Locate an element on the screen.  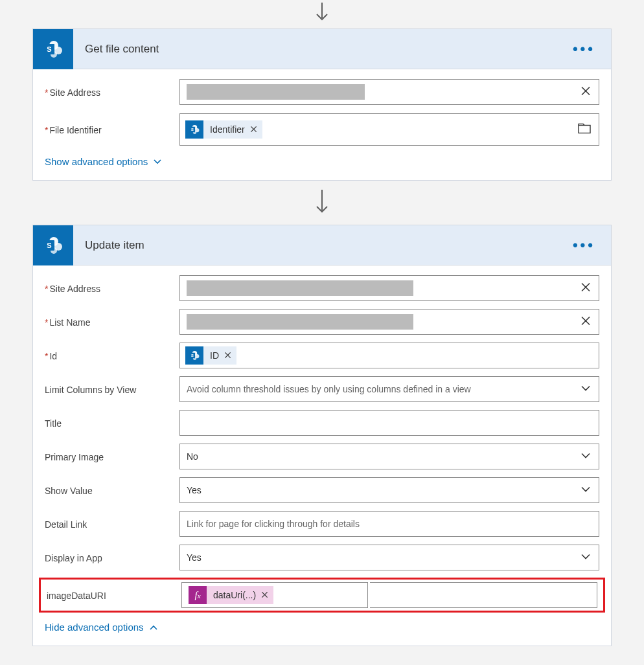
token-label: dataUri(...) is located at coordinates (235, 595).